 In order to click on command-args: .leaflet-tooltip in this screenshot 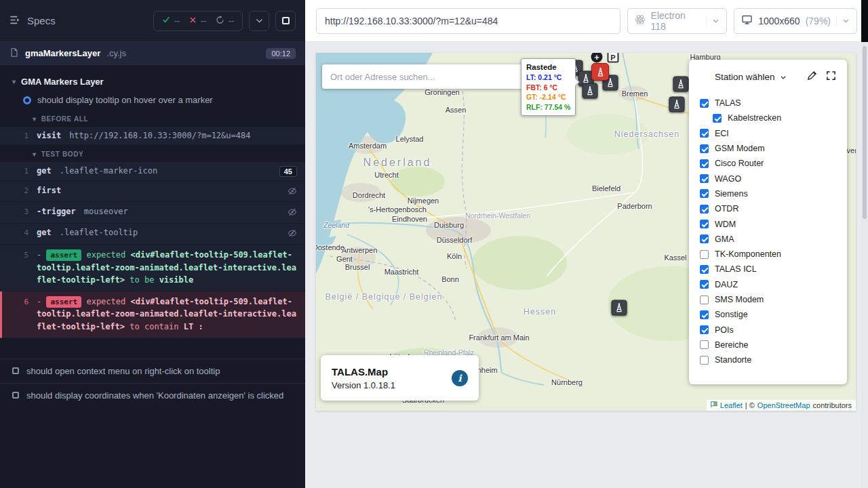, I will do `click(99, 232)`.